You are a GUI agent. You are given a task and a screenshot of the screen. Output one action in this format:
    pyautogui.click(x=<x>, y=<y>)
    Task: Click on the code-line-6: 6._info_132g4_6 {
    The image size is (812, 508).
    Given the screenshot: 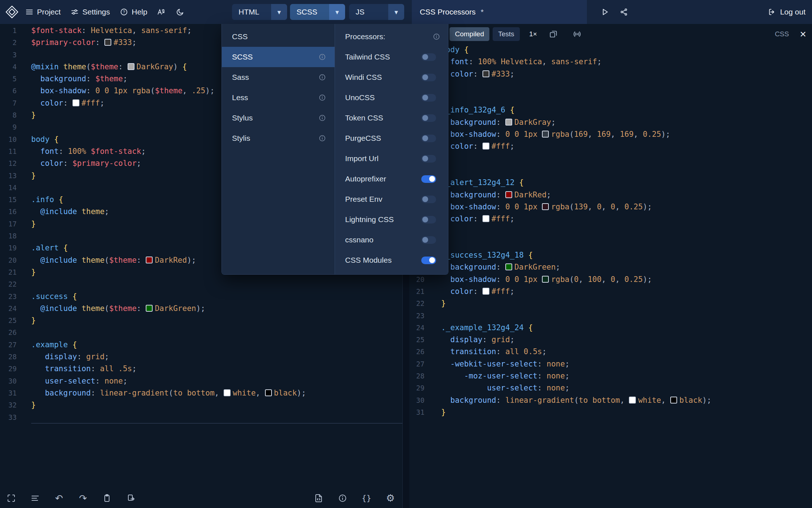 What is the action you would take?
    pyautogui.click(x=610, y=110)
    